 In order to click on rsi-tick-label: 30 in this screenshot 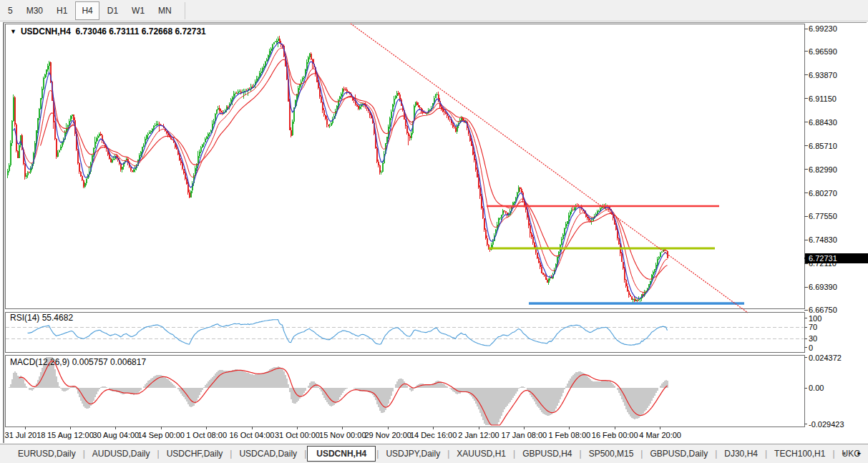, I will do `click(813, 338)`.